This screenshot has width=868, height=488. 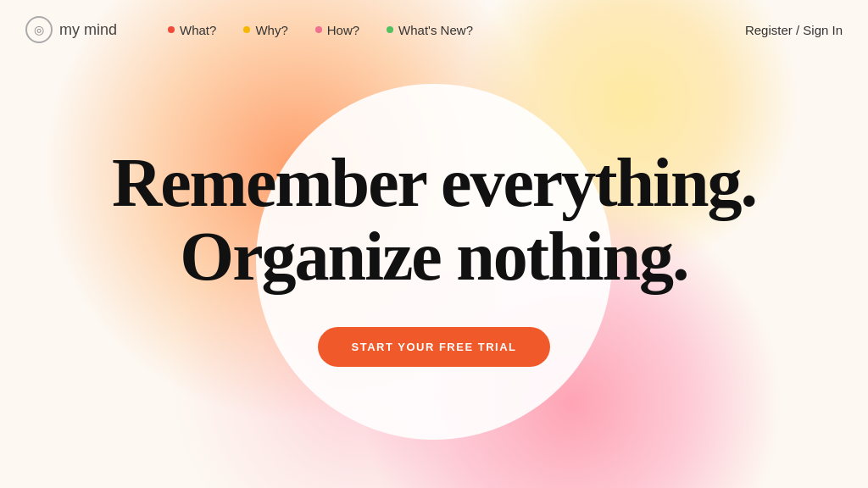 What do you see at coordinates (390, 30) in the screenshot?
I see `dot-whats-new` at bounding box center [390, 30].